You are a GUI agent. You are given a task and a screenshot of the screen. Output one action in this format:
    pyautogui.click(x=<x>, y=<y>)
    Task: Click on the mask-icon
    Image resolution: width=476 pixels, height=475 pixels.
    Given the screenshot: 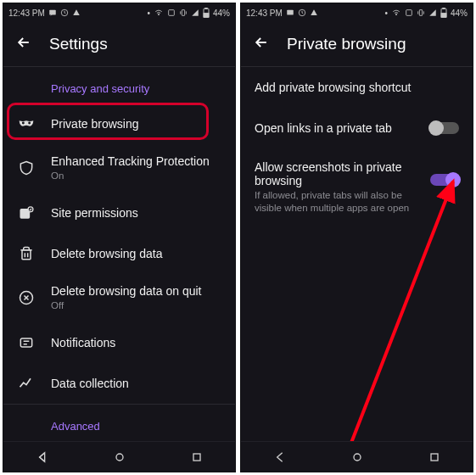 What is the action you would take?
    pyautogui.click(x=26, y=124)
    